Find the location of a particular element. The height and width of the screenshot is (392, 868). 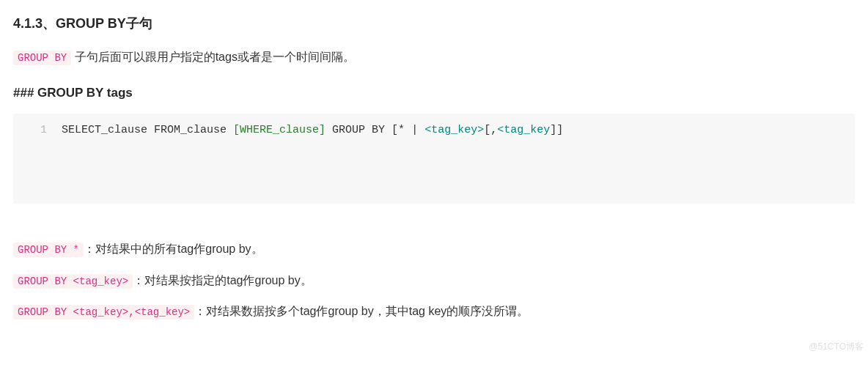

code-token: [, is located at coordinates (490, 130).